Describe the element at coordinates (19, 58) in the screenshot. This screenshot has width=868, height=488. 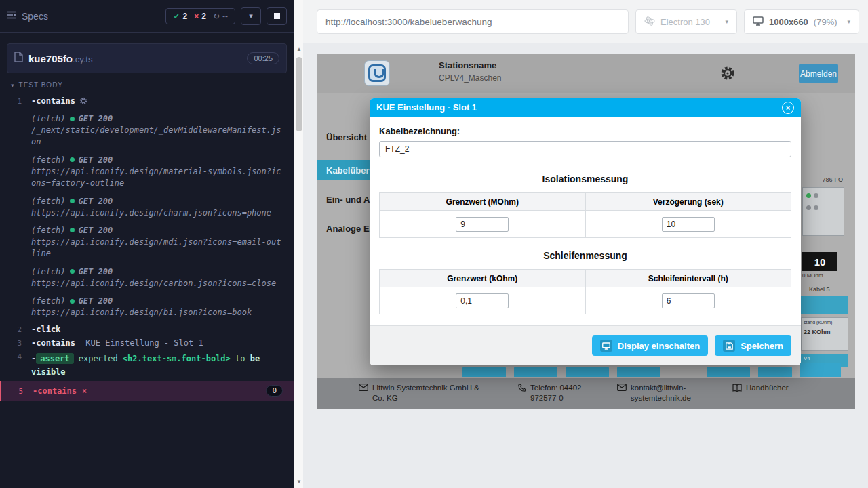
I see `spec-file-icon` at that location.